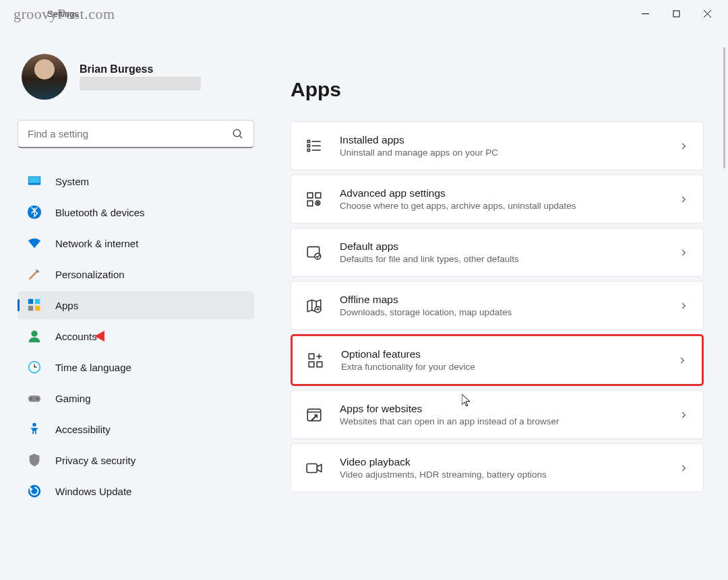  What do you see at coordinates (136, 398) in the screenshot?
I see `sidebar-item-gaming: Gaming` at bounding box center [136, 398].